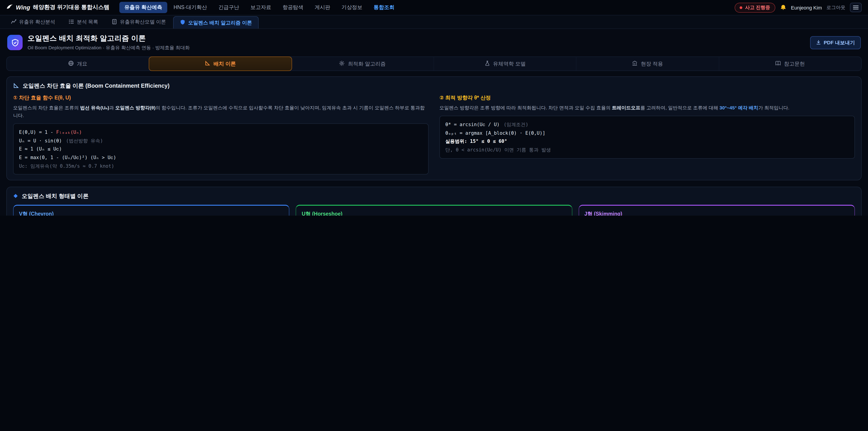 This screenshot has height=431, width=868. I want to click on topnav-right: 사고 진행중 Eunjeong Kim 로그아웃, so click(798, 7).